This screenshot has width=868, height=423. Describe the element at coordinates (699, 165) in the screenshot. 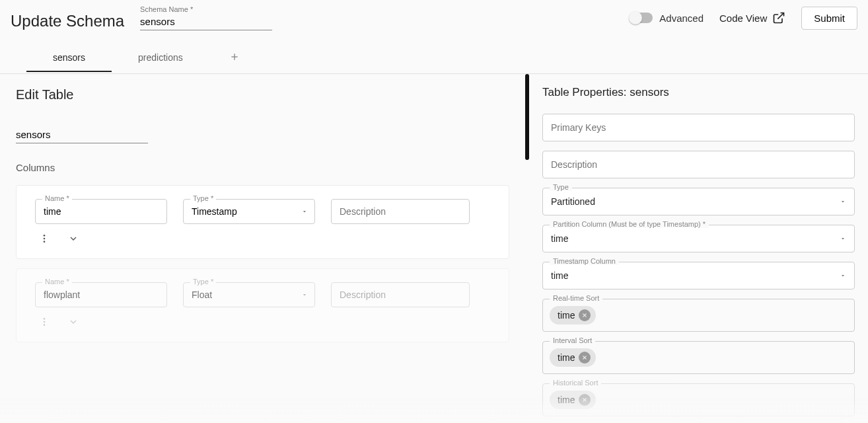

I see `description-field` at that location.